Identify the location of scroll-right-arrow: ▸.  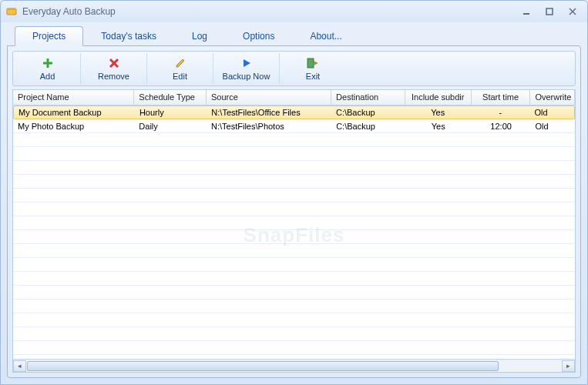
(569, 367).